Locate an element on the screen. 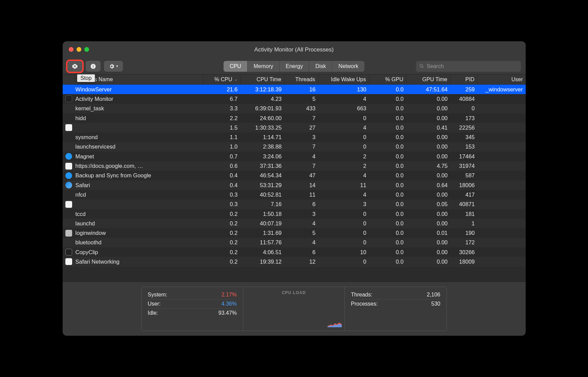 Image resolution: width=588 pixels, height=377 pixels. table-row: Safari0.453:31.2914110.00.6418006 is located at coordinates (294, 185).